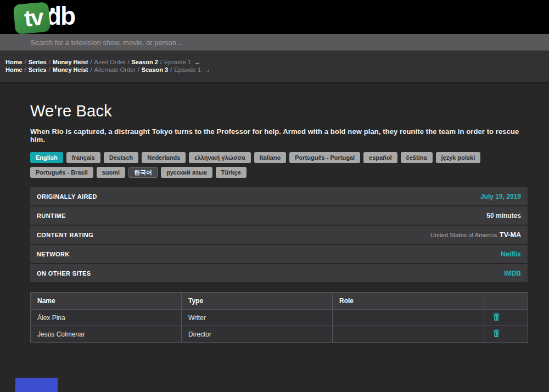  I want to click on language-tab-active: English, so click(47, 158).